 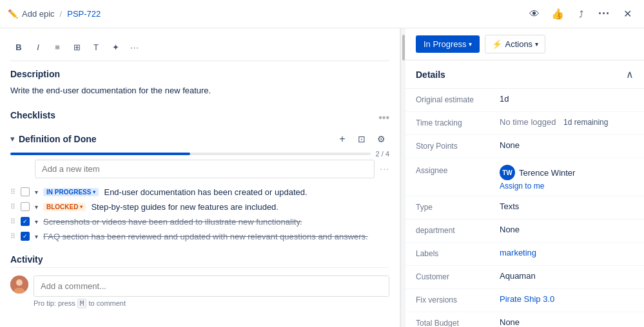 I want to click on toolbar-table: ⊞, so click(x=77, y=47).